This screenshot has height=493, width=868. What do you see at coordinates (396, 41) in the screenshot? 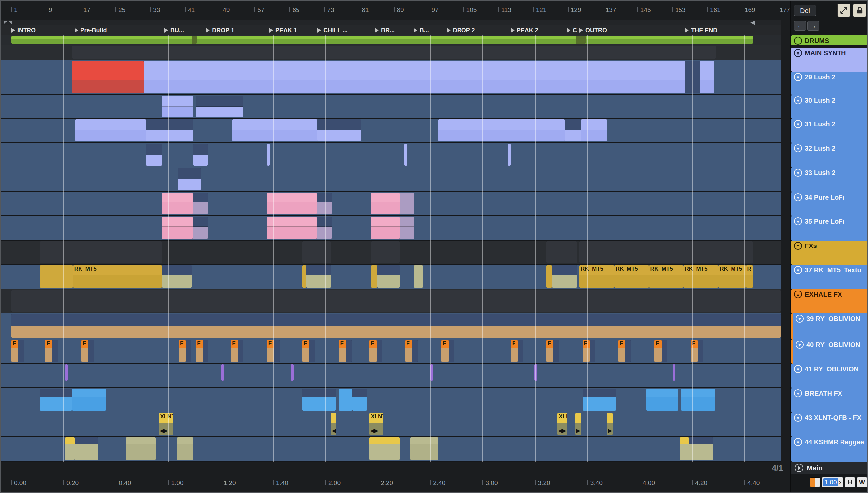
I see `track-row-drums` at bounding box center [396, 41].